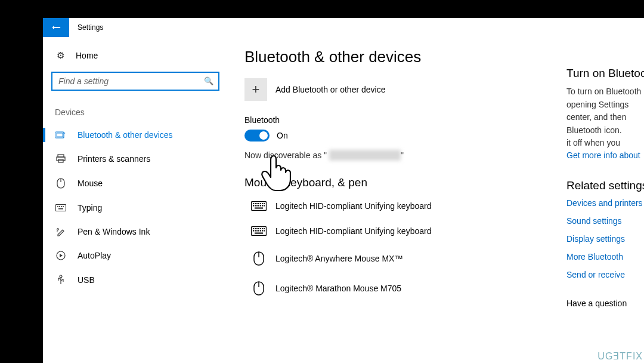 The image size is (644, 363). Describe the element at coordinates (605, 105) in the screenshot. I see `help-text: opening Settings` at that location.